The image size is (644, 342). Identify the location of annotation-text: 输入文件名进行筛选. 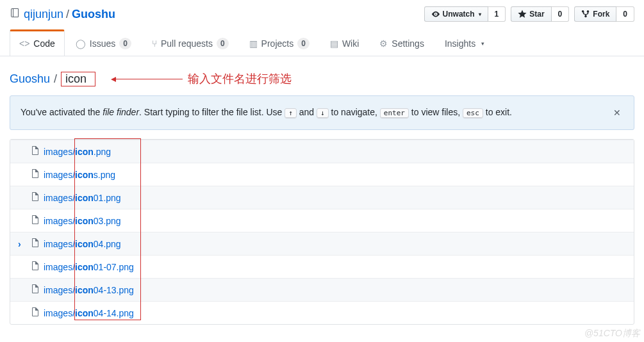
(240, 79).